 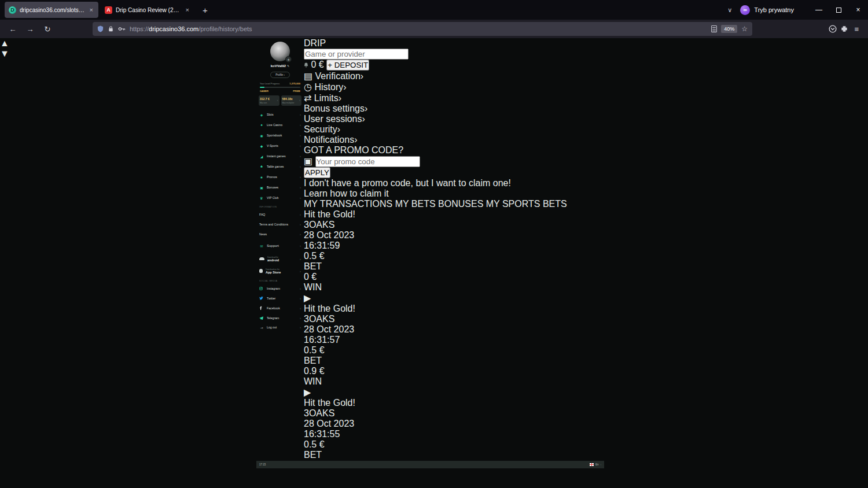 I want to click on extension-puzzle-icon, so click(x=844, y=29).